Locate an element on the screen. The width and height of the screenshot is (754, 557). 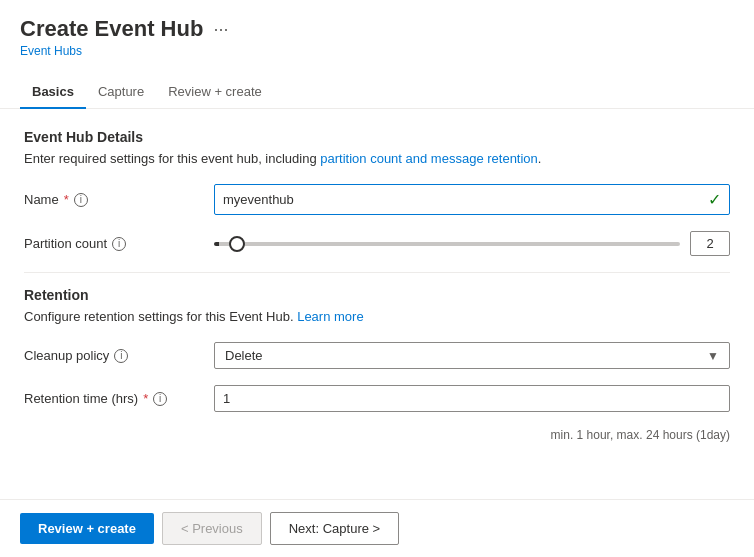
retention-time-input is located at coordinates (472, 398).